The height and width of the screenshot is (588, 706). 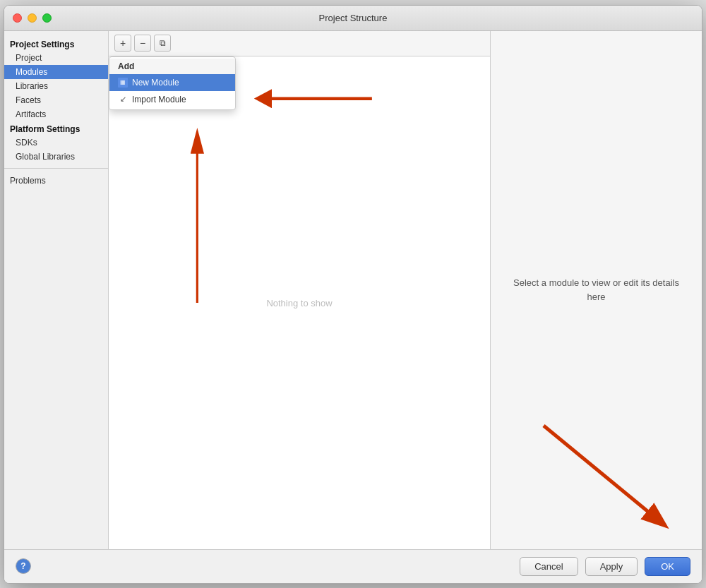 I want to click on project-settings-label: Project Settings, so click(x=56, y=44).